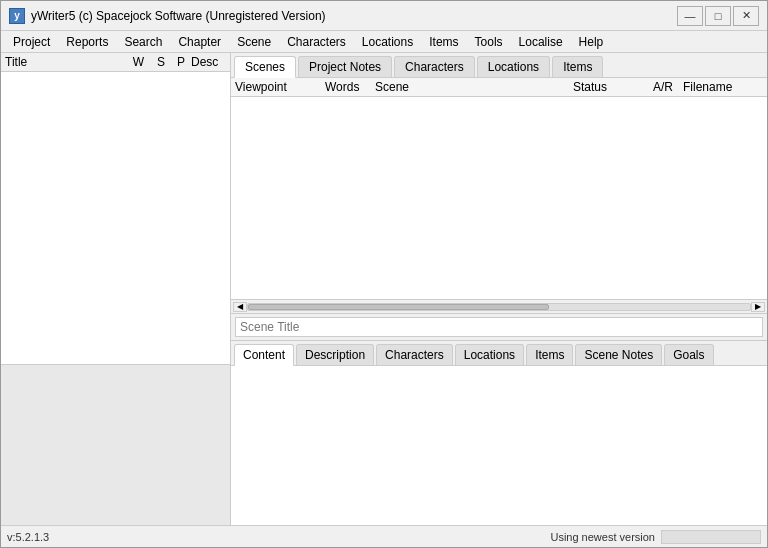  Describe the element at coordinates (499, 326) in the screenshot. I see `scene-title-row` at that location.